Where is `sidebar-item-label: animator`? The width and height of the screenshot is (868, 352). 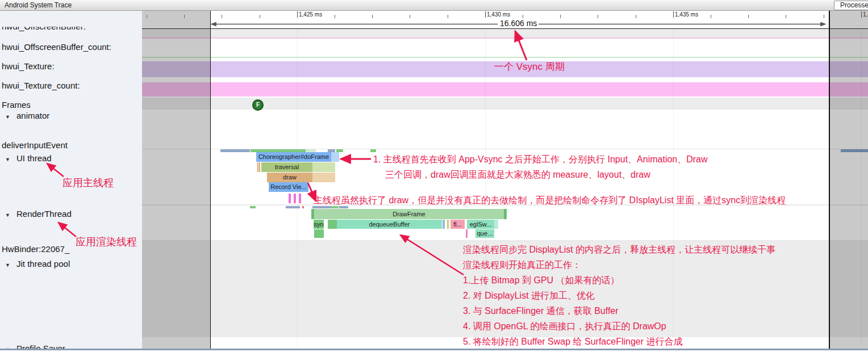
sidebar-item-label: animator is located at coordinates (33, 116).